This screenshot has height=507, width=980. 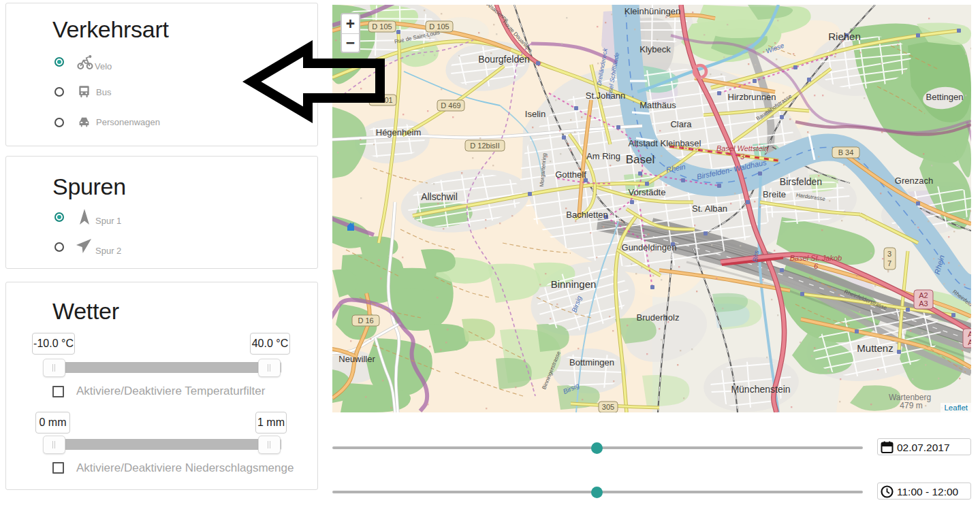 I want to click on svg-text: Grenzach, so click(x=914, y=181).